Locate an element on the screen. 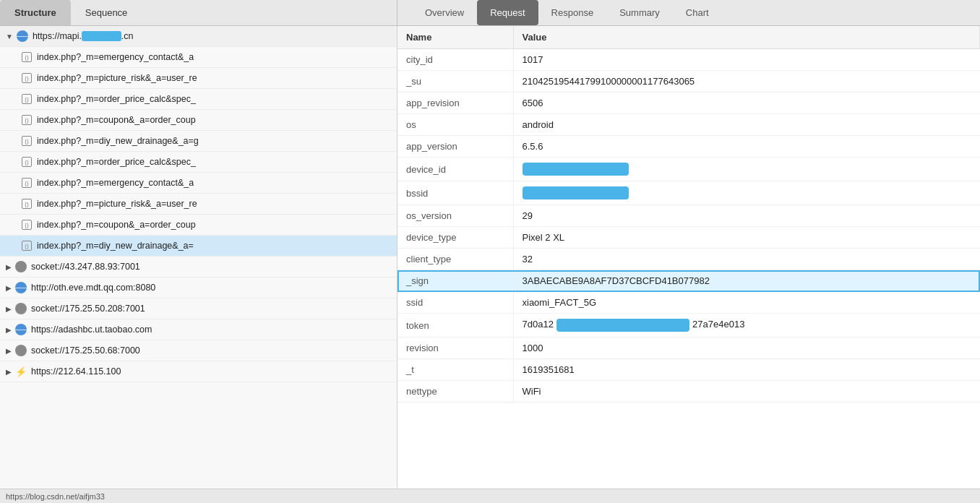  table-row: client_type32 is located at coordinates (689, 259).